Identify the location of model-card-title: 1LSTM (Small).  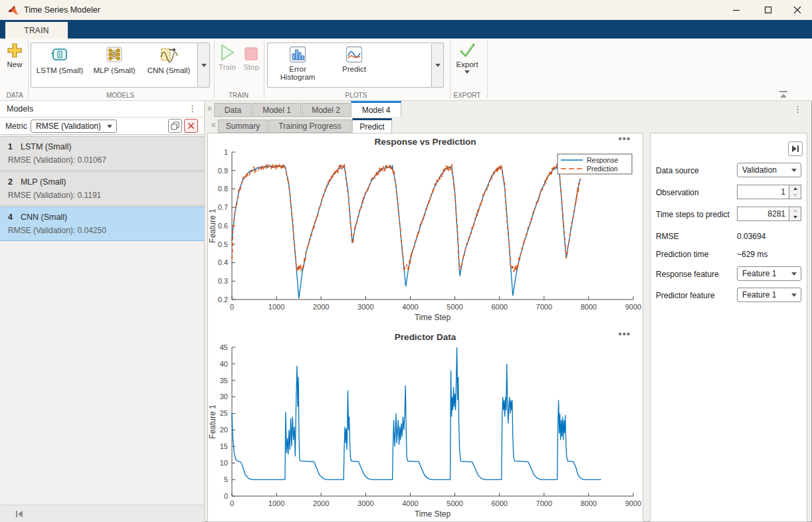
(40, 147).